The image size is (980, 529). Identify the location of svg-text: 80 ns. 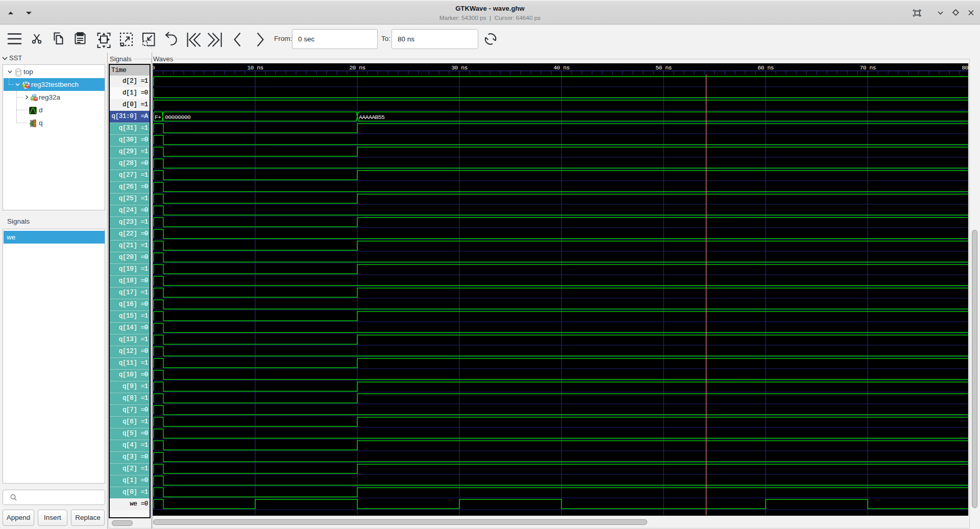
(965, 67).